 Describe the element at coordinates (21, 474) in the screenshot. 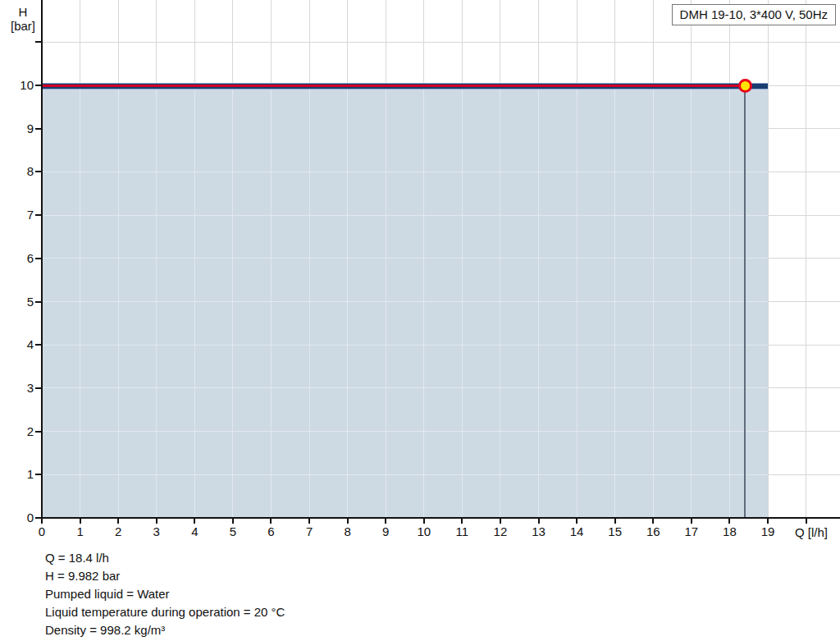

I see `y-tick-label: 1` at that location.